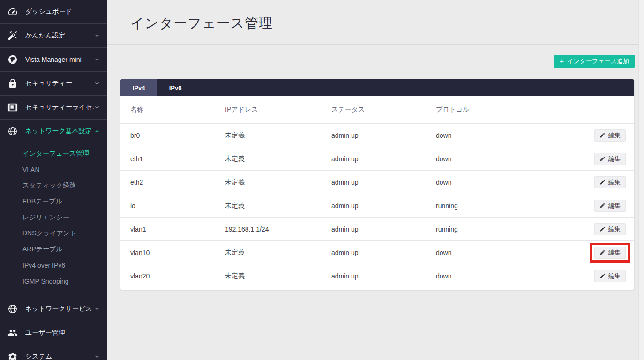 Image resolution: width=644 pixels, height=360 pixels. What do you see at coordinates (53, 352) in the screenshot?
I see `sidebar-item: システム` at bounding box center [53, 352].